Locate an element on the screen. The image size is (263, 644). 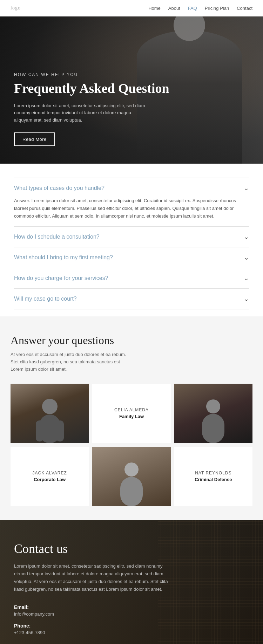
chevron-down-icon-4: ⌄ is located at coordinates (246, 278).